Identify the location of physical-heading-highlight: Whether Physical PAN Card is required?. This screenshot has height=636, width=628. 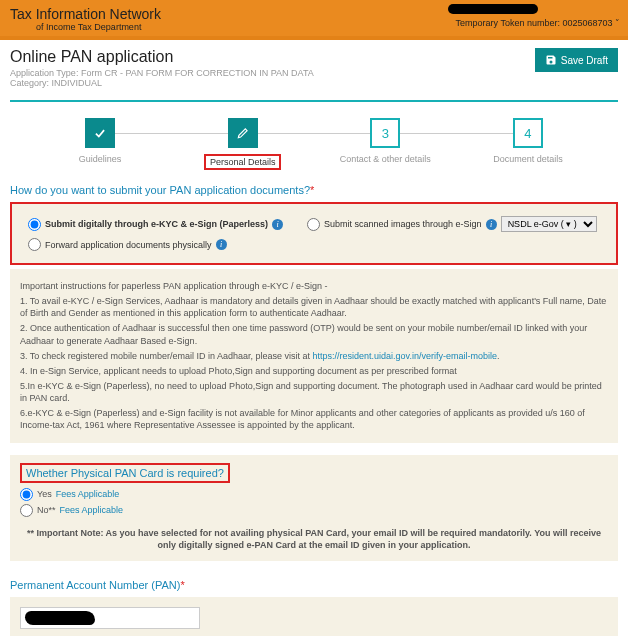
(125, 473).